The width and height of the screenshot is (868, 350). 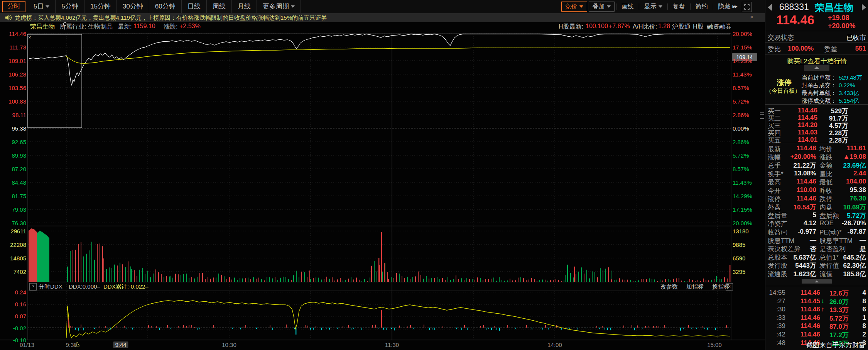 What do you see at coordinates (13, 196) in the screenshot?
I see `price-axis-label: 81.75` at bounding box center [13, 196].